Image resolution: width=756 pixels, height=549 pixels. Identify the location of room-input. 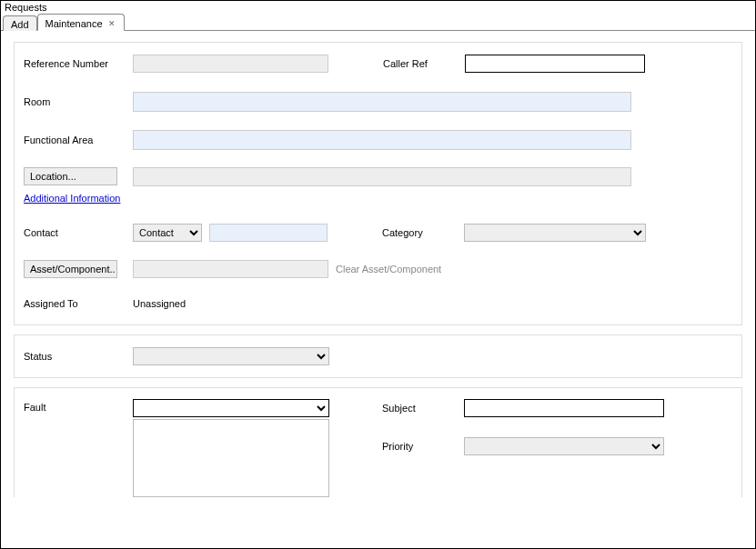
(382, 102).